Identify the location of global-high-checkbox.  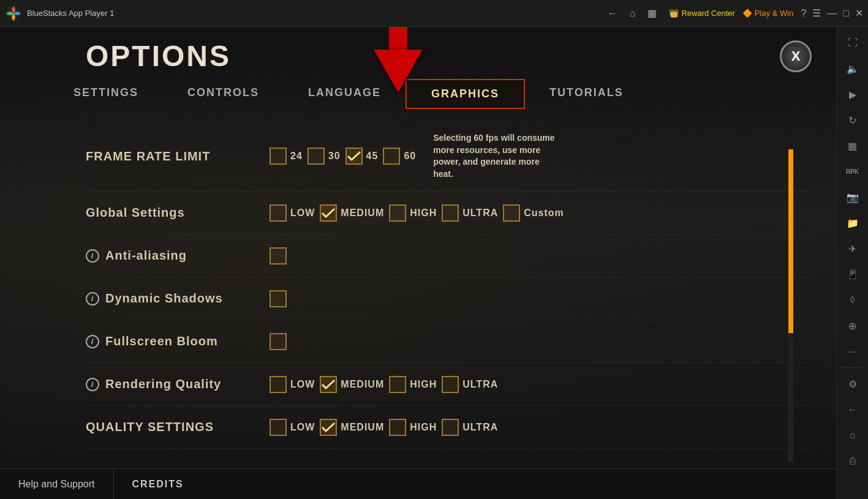
(398, 213).